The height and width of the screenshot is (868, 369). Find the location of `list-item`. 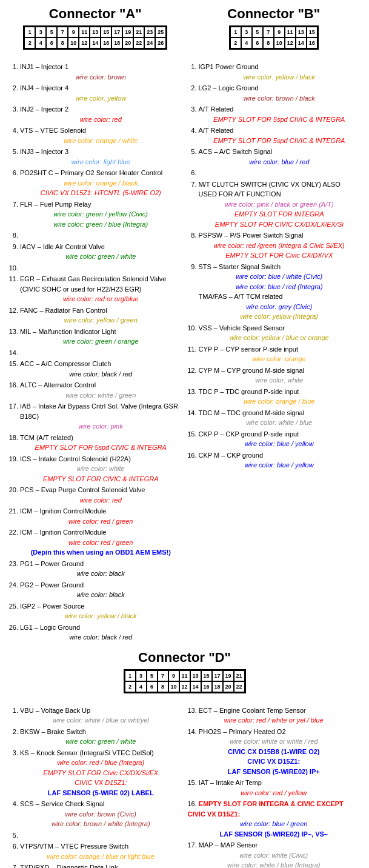

list-item is located at coordinates (280, 173).